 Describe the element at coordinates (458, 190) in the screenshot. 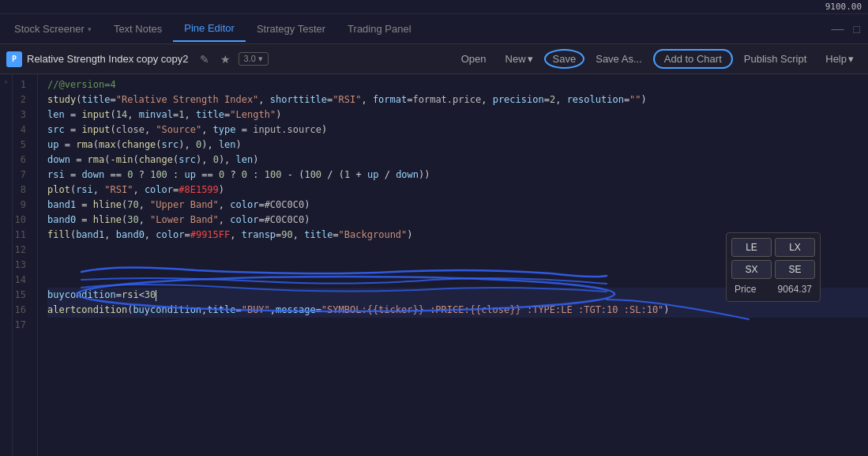

I see `code-line: plot(rsi, "RSI", color=#8E1599)` at that location.